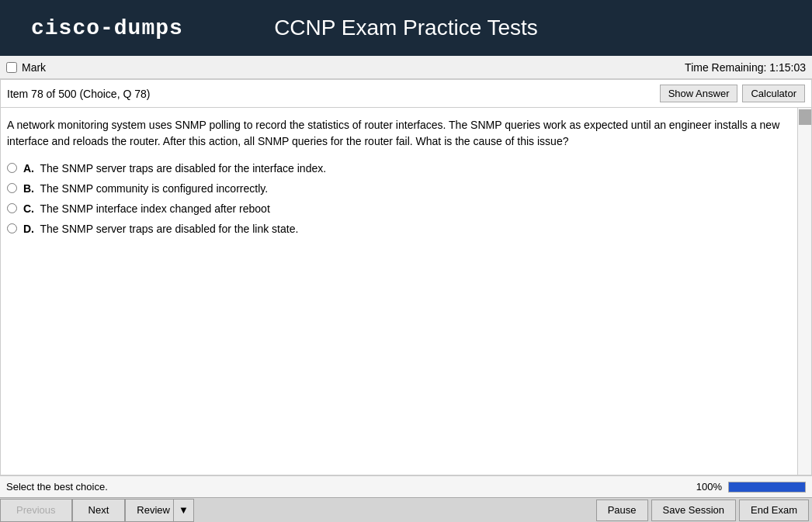 This screenshot has height=522, width=812. I want to click on option-label-c: C. The SNMP interface index changed afte…, so click(147, 209).